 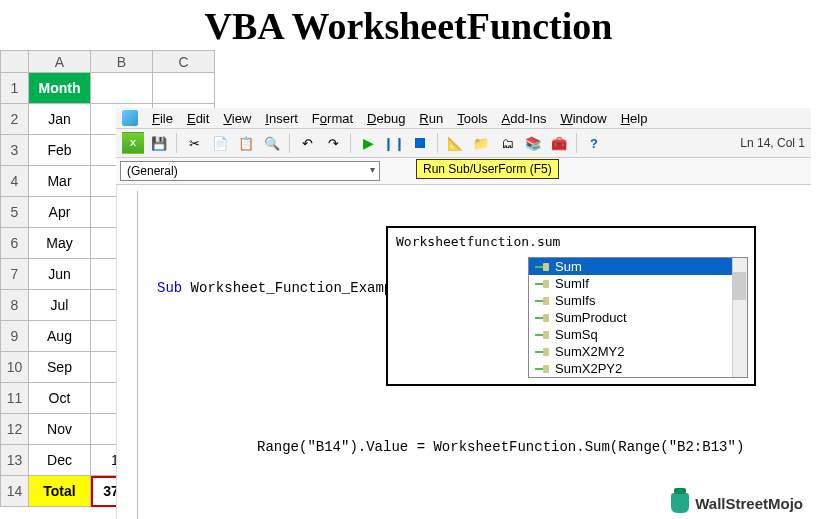 What do you see at coordinates (638, 284) in the screenshot?
I see `intellisense-item: SumIf` at bounding box center [638, 284].